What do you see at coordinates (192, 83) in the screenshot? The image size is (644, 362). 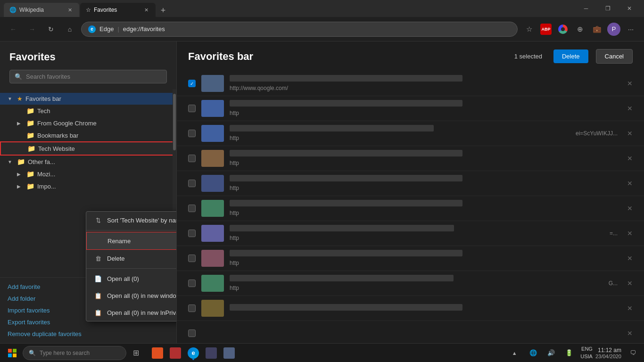 I see `fav-checkbox-1: ✓` at bounding box center [192, 83].